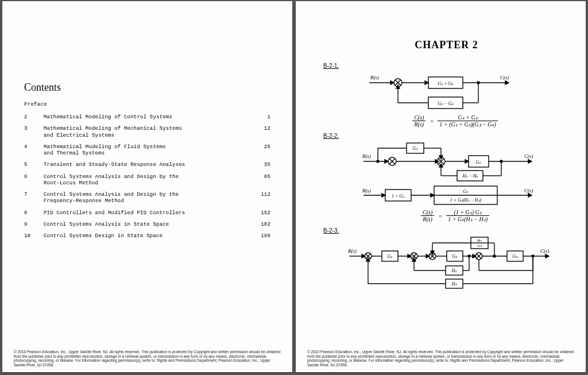  What do you see at coordinates (446, 103) in the screenshot?
I see `block-g3g4: G₃ − G₄` at bounding box center [446, 103].